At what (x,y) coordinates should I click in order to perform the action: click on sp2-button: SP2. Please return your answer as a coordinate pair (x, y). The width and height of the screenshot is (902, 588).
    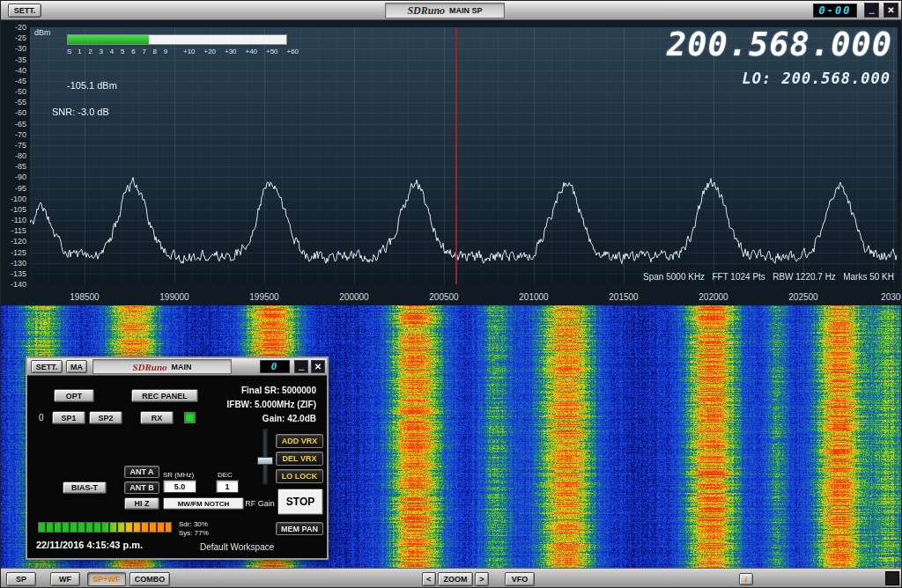
    Looking at the image, I should click on (106, 417).